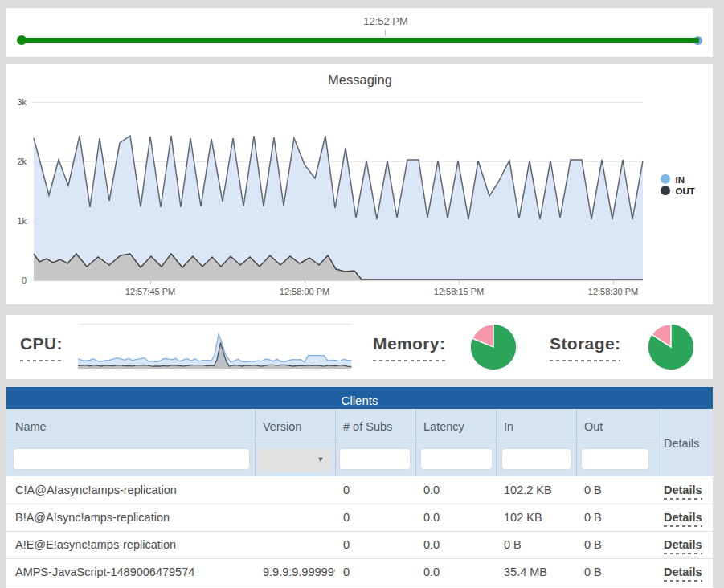 The image size is (724, 588). What do you see at coordinates (459, 292) in the screenshot?
I see `svg-text: 12:58:15 PM` at bounding box center [459, 292].